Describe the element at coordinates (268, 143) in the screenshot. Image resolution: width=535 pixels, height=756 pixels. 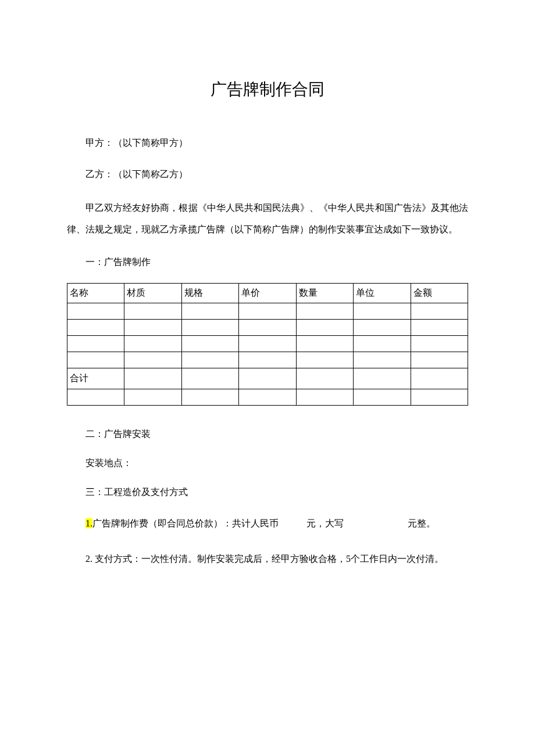
I see `party-a-line: 甲方：（以下简称甲方）` at that location.